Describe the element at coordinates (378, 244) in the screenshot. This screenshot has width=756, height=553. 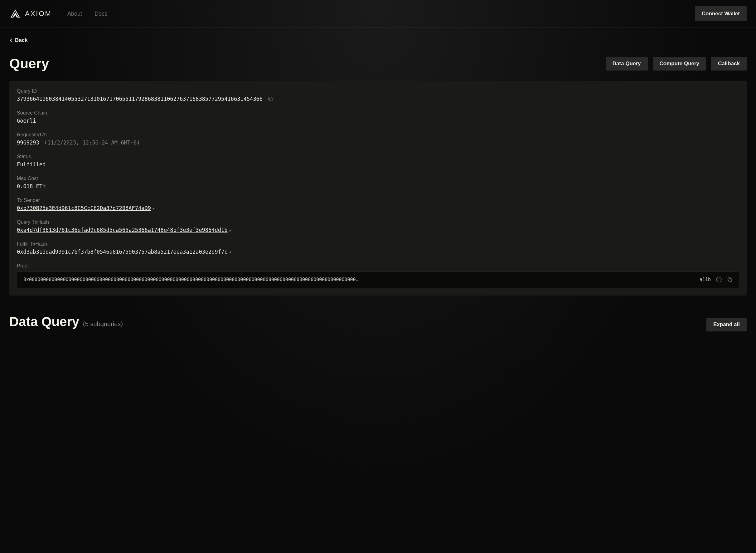
I see `field-label: Fulfill TxHash` at that location.